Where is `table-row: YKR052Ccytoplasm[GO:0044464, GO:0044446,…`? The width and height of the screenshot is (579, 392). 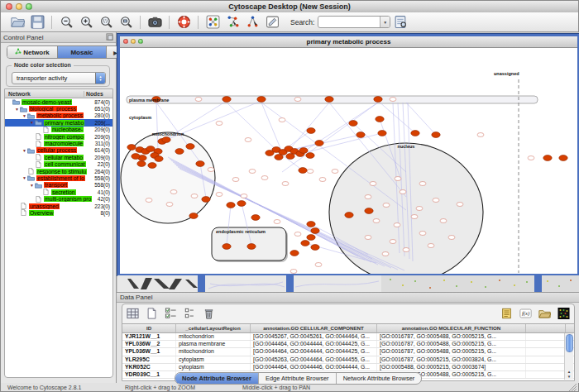
table-row: YKR052Ccytoplasm[GO:0044464, GO:0044446,… is located at coordinates (348, 367).